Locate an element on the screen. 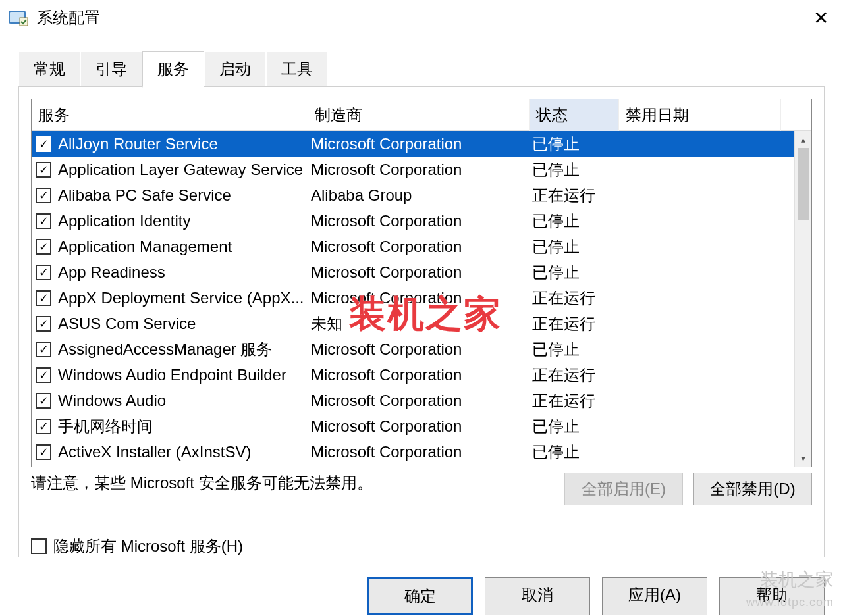 The height and width of the screenshot is (616, 843). scroll-up-icon: ▴ is located at coordinates (803, 140).